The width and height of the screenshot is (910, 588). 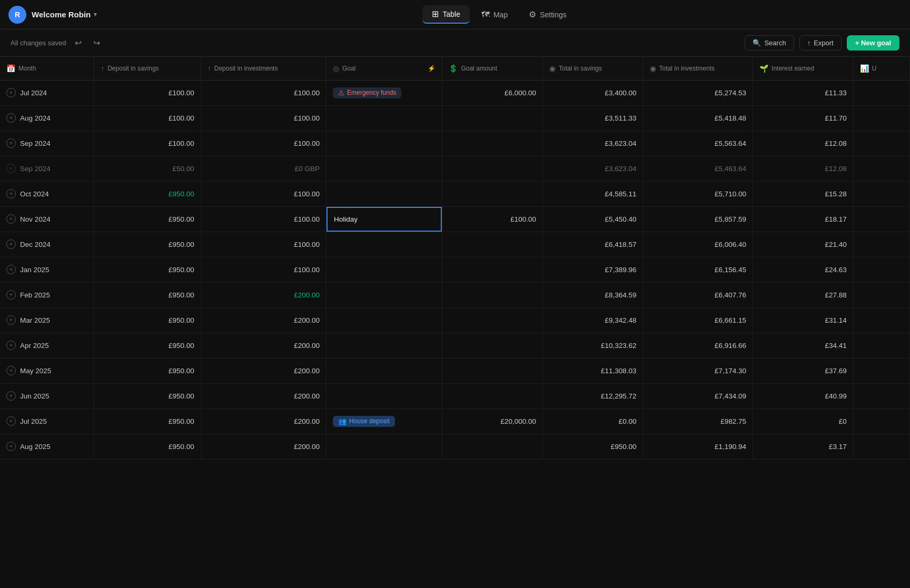 What do you see at coordinates (804, 371) in the screenshot?
I see `cell-interest: £37.69` at bounding box center [804, 371].